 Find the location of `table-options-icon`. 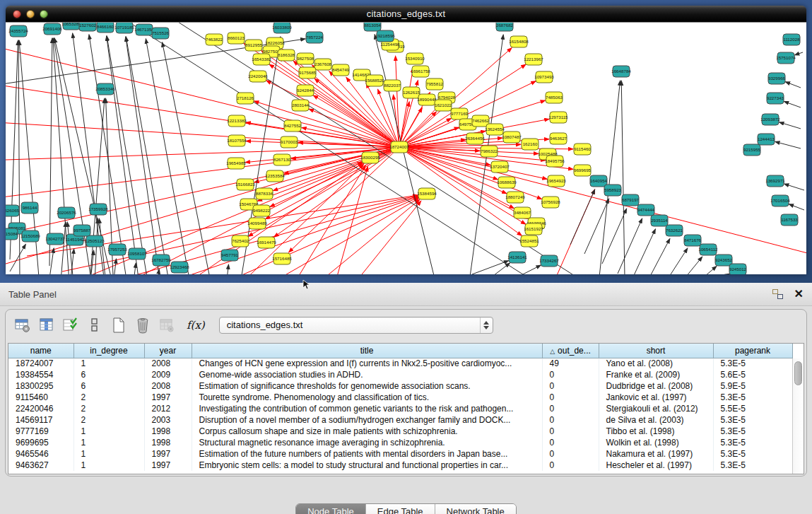

table-options-icon is located at coordinates (23, 325).